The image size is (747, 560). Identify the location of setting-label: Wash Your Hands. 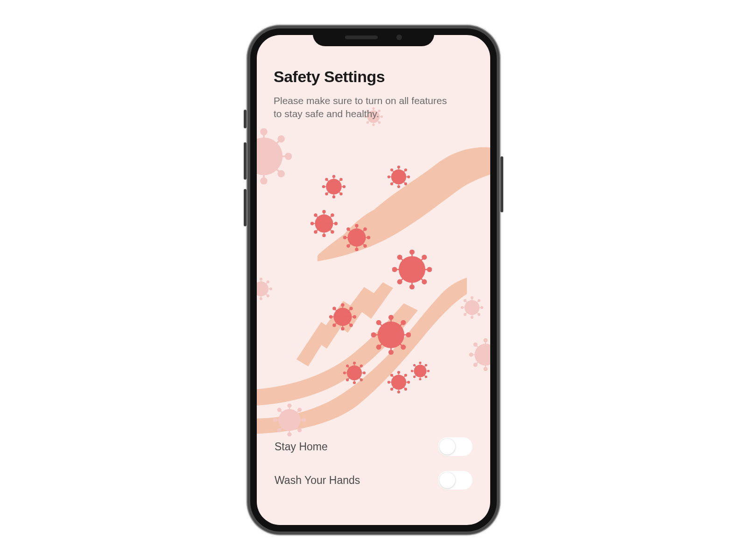
(317, 481).